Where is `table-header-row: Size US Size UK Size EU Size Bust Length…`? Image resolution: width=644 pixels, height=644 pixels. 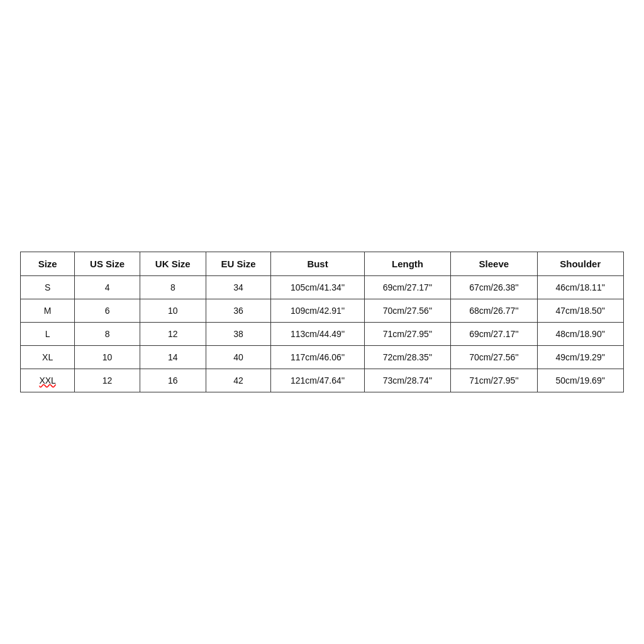
table-header-row: Size US Size UK Size EU Size Bust Length… is located at coordinates (322, 264).